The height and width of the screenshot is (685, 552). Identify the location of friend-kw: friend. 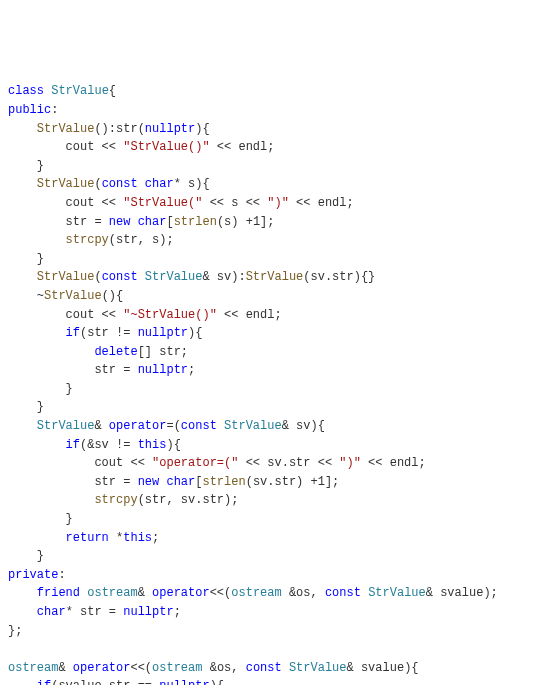
(58, 593).